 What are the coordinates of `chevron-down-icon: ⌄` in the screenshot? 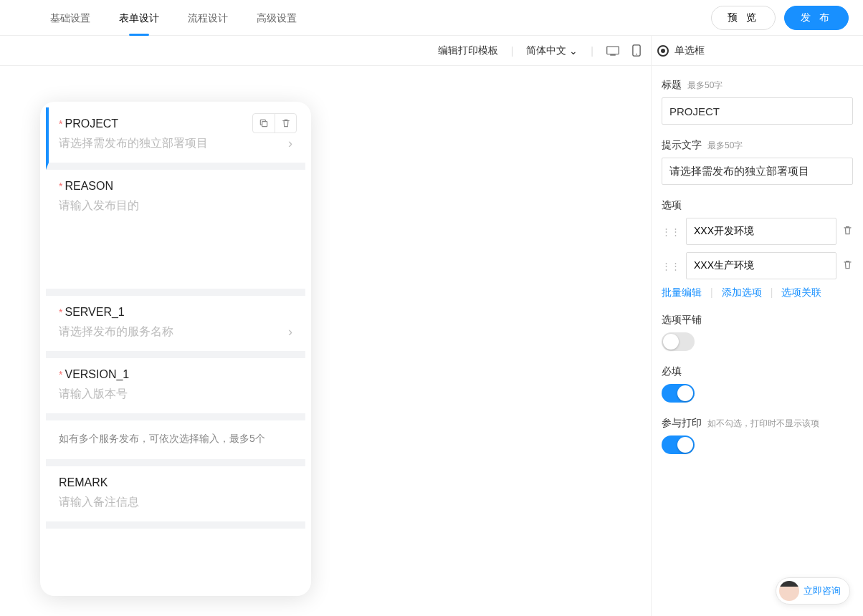 It's located at (573, 51).